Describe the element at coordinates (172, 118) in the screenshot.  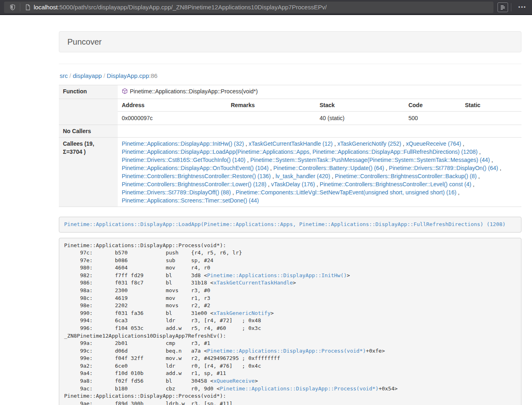
I see `summary-value-address: 0x0000097c` at that location.